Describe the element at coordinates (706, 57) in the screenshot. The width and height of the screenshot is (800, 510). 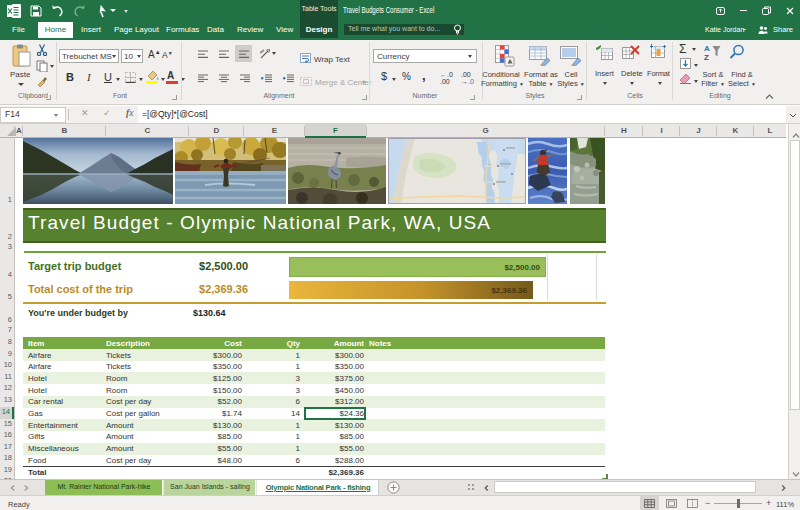
I see `svg-text: Z` at that location.